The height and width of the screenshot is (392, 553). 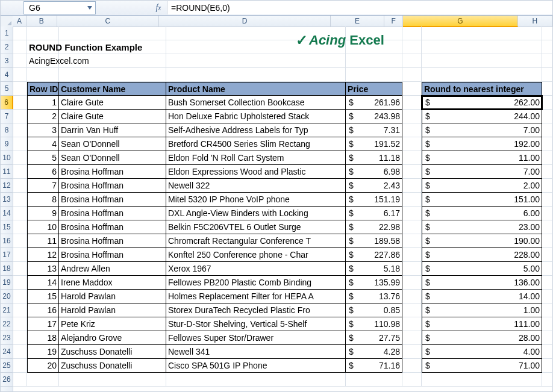 I want to click on select-all-button, so click(x=7, y=22).